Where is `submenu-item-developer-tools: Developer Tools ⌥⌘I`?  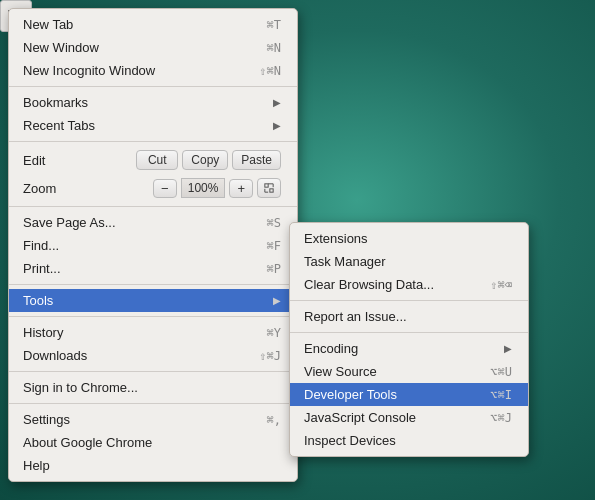
submenu-item-developer-tools: Developer Tools ⌥⌘I is located at coordinates (409, 394).